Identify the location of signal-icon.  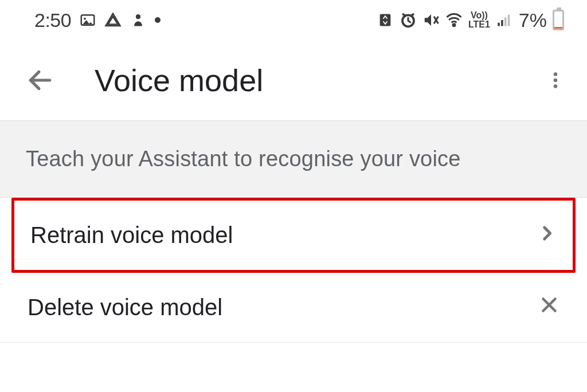
(504, 20).